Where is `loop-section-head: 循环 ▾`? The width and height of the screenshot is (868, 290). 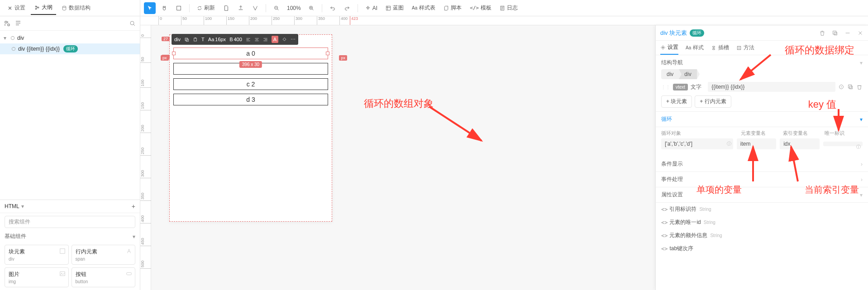 loop-section-head: 循环 ▾ is located at coordinates (762, 119).